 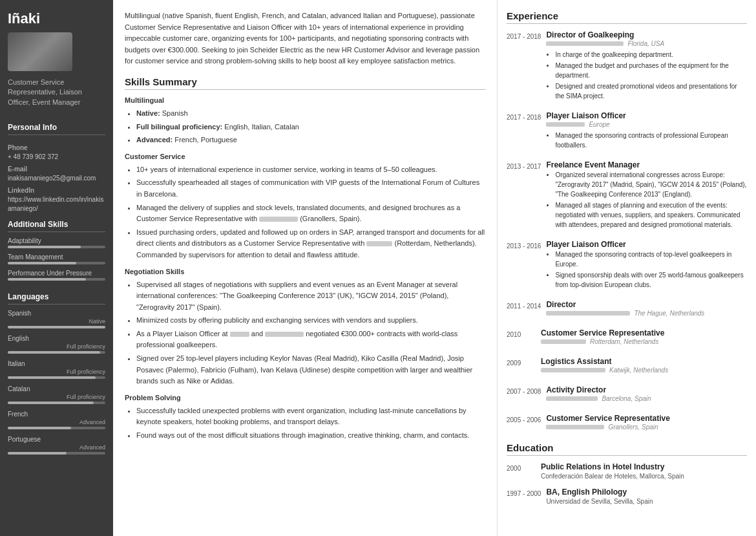 What do you see at coordinates (646, 131) in the screenshot?
I see `exp-body: Player Liaison Officer Europe Managed th…` at bounding box center [646, 131].